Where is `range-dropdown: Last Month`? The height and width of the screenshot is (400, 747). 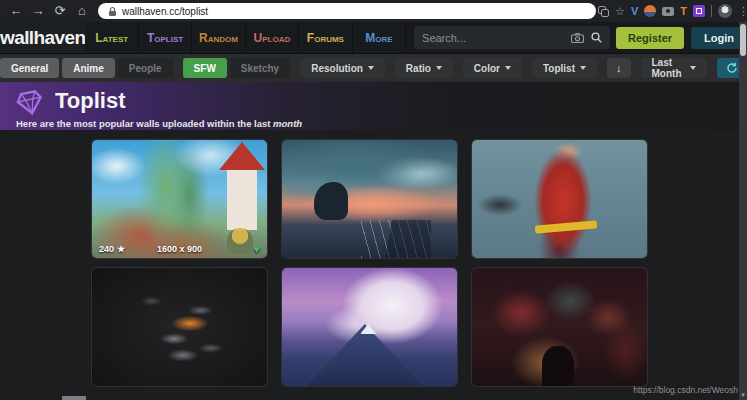
range-dropdown: Last Month is located at coordinates (674, 68).